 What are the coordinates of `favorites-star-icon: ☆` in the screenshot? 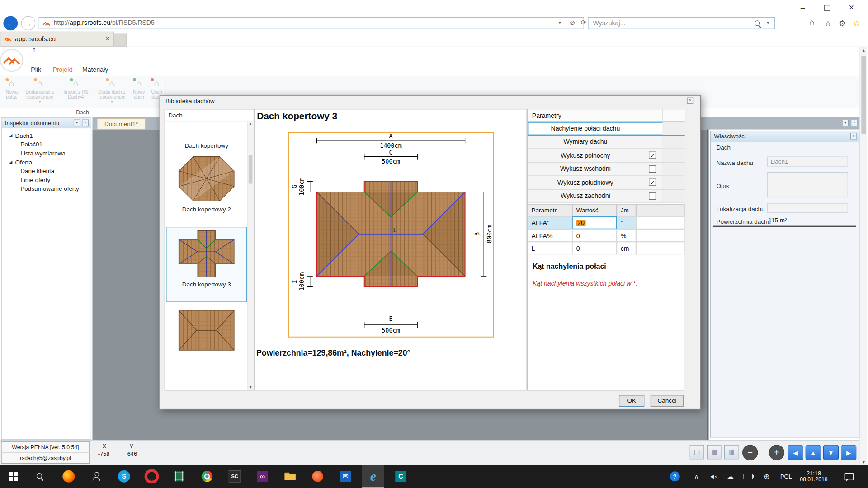 It's located at (828, 23).